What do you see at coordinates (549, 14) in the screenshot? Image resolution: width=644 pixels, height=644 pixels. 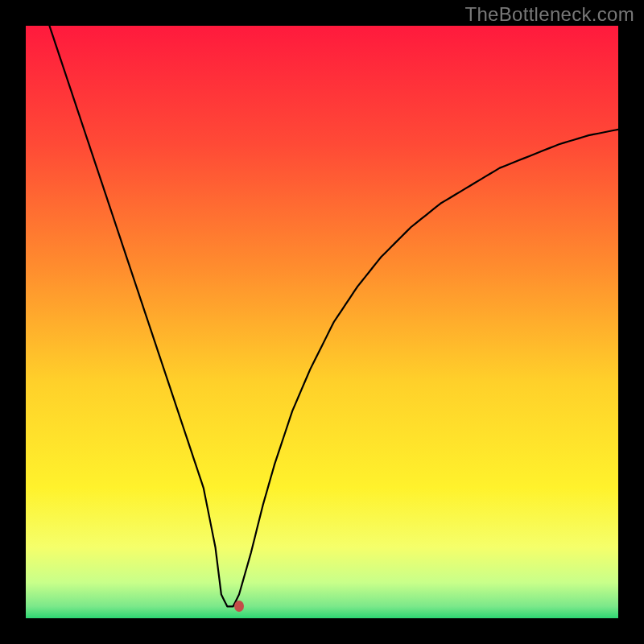 I see `watermark-text: TheBottleneck.com` at bounding box center [549, 14].